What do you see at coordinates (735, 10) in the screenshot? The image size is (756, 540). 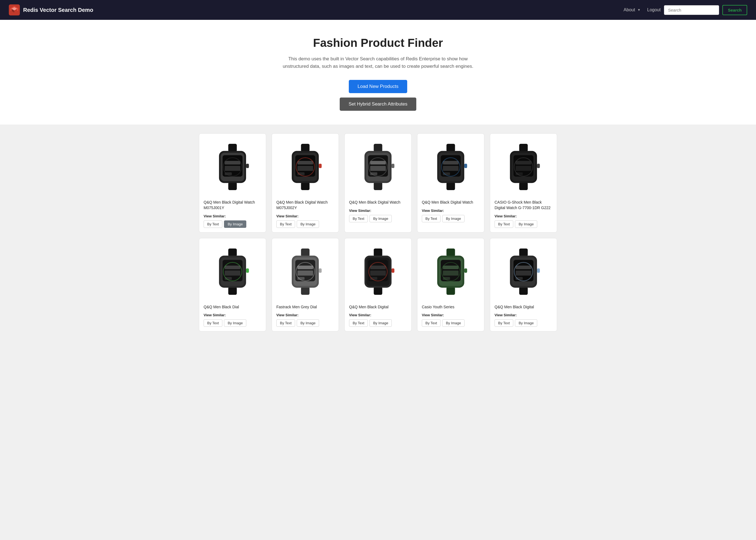 I see `search-button: Search` at bounding box center [735, 10].